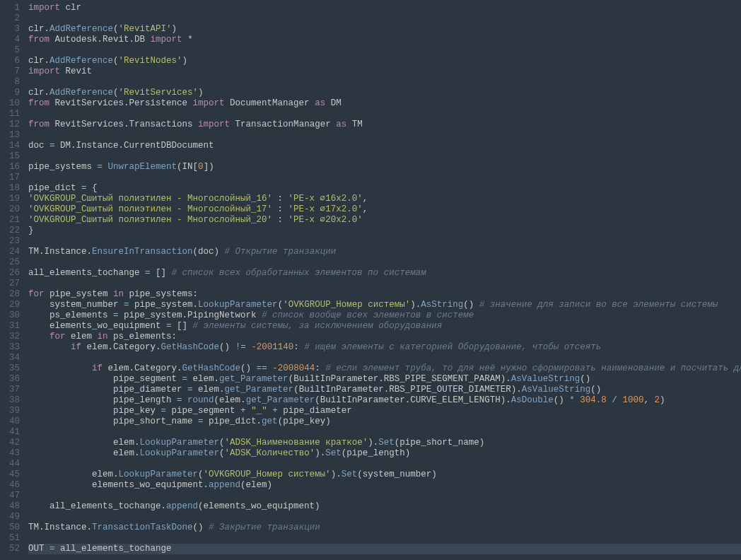 The height and width of the screenshot is (560, 741). Describe the element at coordinates (385, 369) in the screenshot. I see `code-line: if elem.Category.GetHashCode() == -20080…` at that location.